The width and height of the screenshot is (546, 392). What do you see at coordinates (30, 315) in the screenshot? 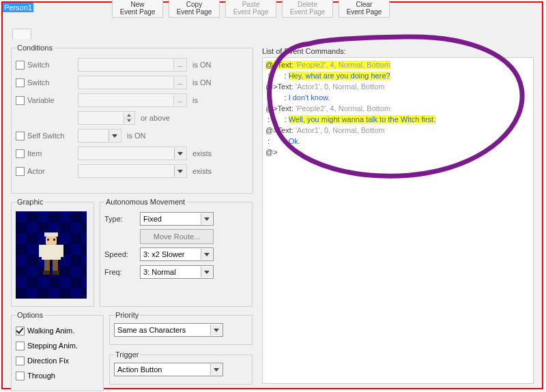
I see `options-legend: Options` at bounding box center [30, 315].